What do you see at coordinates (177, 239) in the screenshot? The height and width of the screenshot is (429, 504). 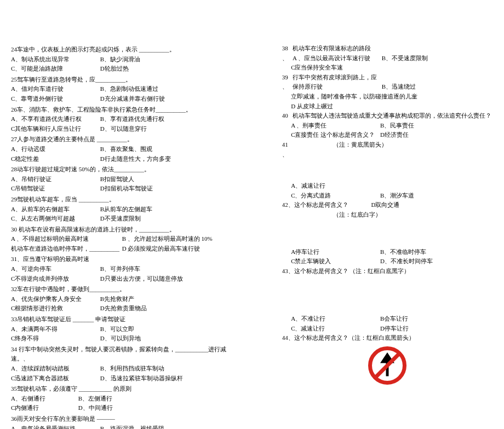 I see `q30-option-b: B 、允许超过标明最高时速的 10%` at bounding box center [177, 239].